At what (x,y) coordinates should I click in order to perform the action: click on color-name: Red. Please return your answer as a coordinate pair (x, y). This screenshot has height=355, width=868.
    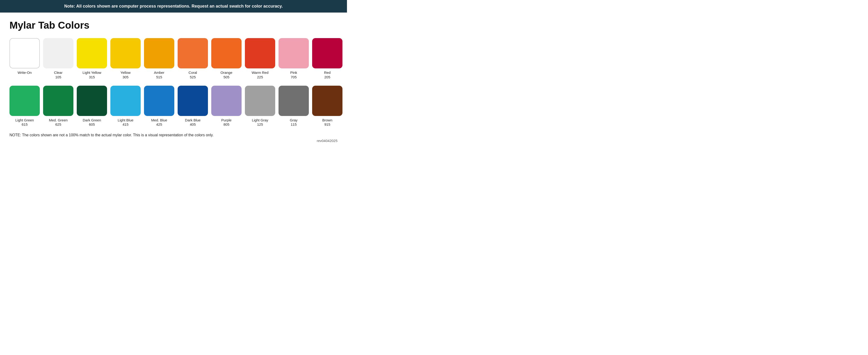
    Looking at the image, I should click on (328, 73).